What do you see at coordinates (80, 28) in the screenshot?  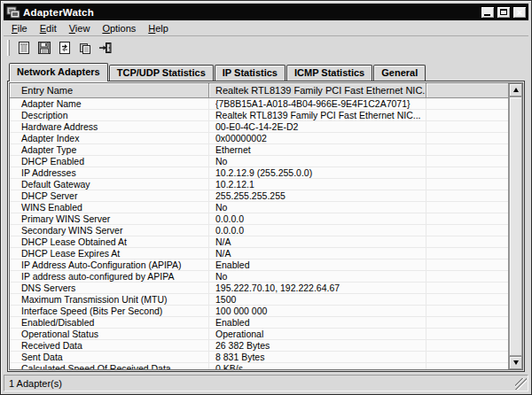 I see `menu-item-view: View` at bounding box center [80, 28].